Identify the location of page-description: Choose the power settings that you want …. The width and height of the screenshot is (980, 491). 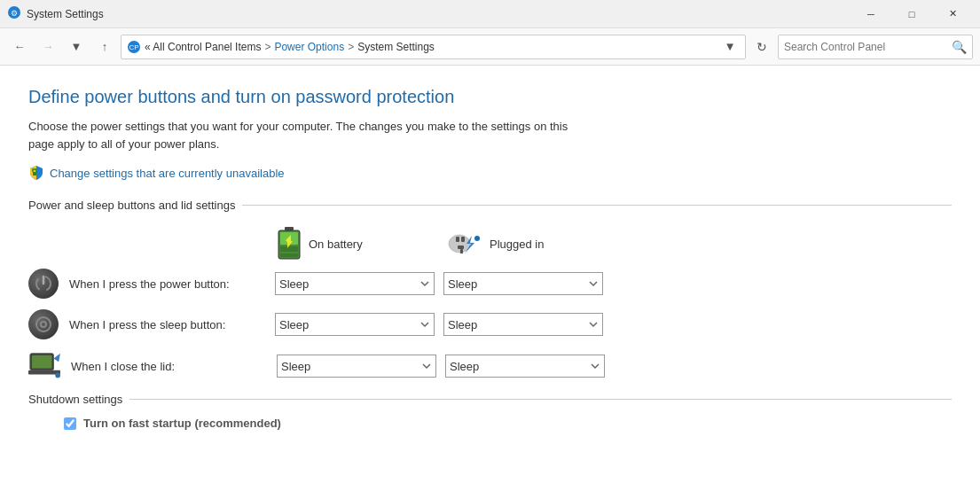
(490, 135).